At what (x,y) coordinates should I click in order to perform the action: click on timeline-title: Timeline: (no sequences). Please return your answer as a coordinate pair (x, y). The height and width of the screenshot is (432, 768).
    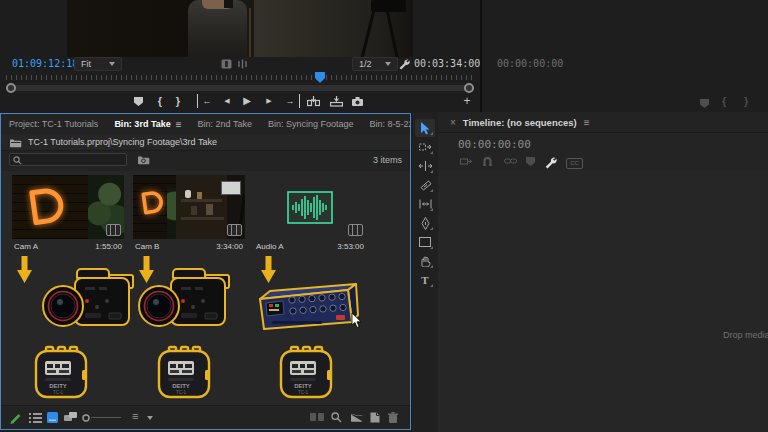
    Looking at the image, I should click on (520, 122).